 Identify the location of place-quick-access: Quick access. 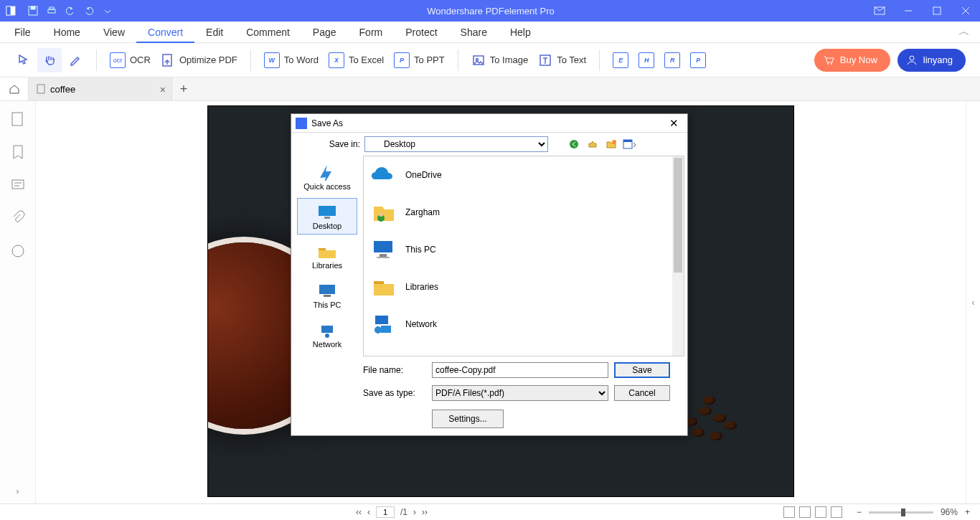
(327, 176).